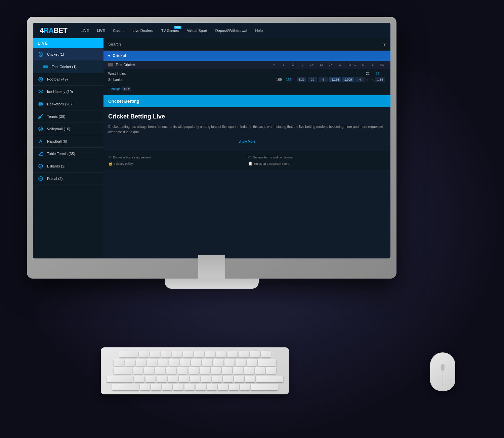 The height and width of the screenshot is (438, 504). I want to click on odds-btn-6: 4, so click(360, 80).